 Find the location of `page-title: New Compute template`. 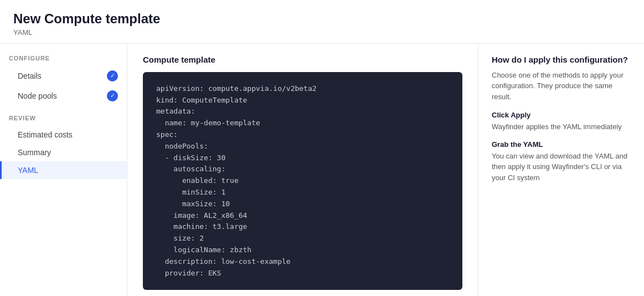

page-title: New Compute template is located at coordinates (322, 19).